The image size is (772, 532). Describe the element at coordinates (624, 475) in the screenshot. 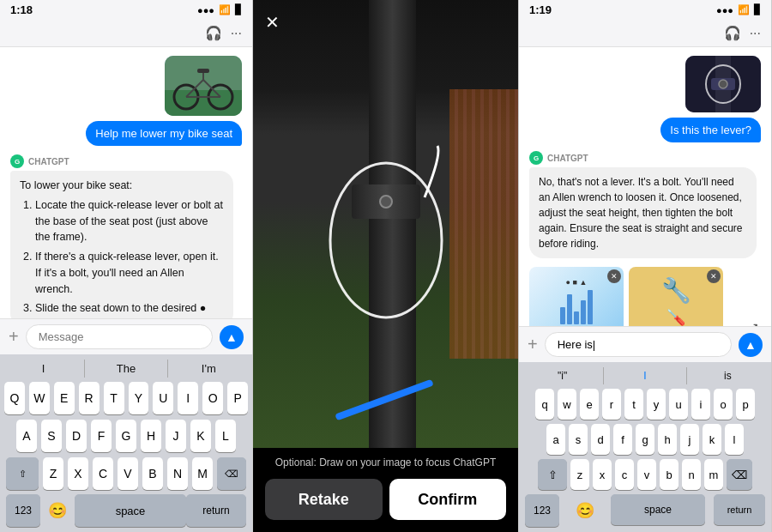

I see `key-c: c` at that location.